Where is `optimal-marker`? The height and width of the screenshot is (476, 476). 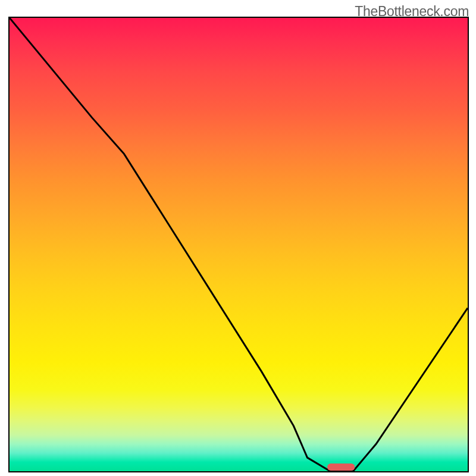
optimal-marker is located at coordinates (341, 467).